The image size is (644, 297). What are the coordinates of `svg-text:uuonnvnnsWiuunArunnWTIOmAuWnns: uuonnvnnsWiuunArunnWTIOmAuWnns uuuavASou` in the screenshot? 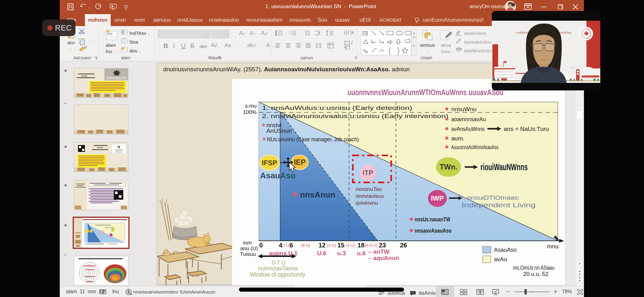 It's located at (425, 92).